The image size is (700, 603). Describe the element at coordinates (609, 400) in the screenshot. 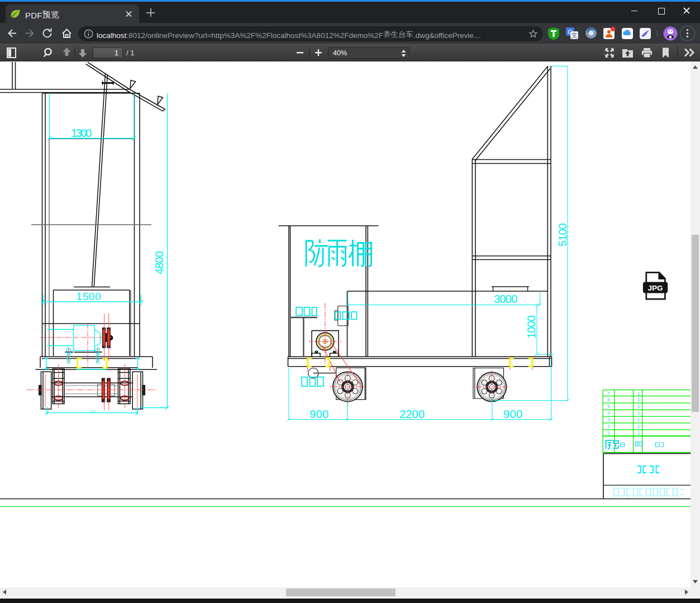

I see `svg-text: 6` at that location.